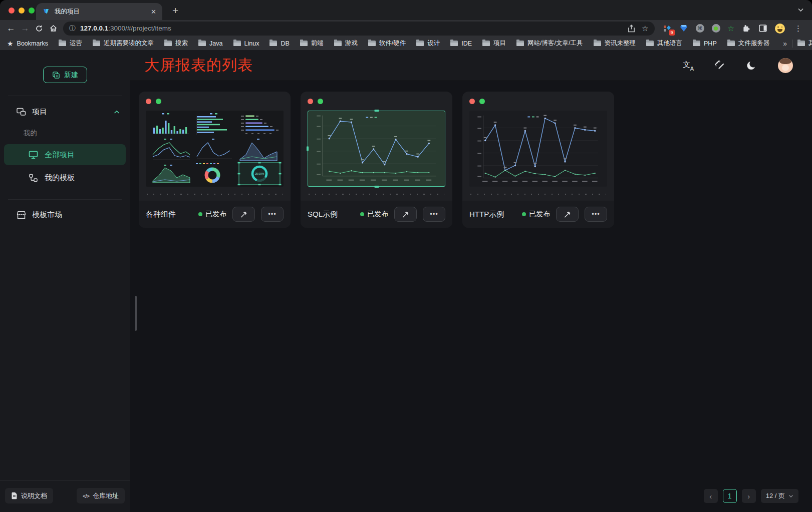 The width and height of the screenshot is (812, 512). Describe the element at coordinates (615, 43) in the screenshot. I see `bookmark-folder: 资讯未整理` at that location.